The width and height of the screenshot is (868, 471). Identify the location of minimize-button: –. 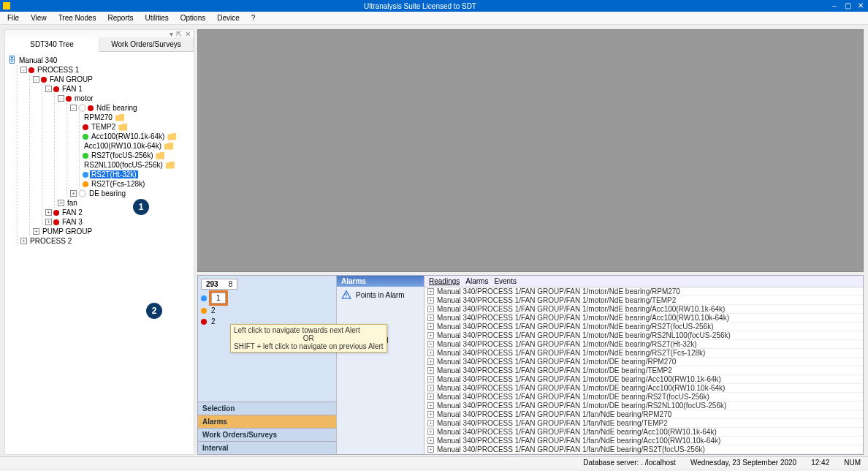
(834, 6).